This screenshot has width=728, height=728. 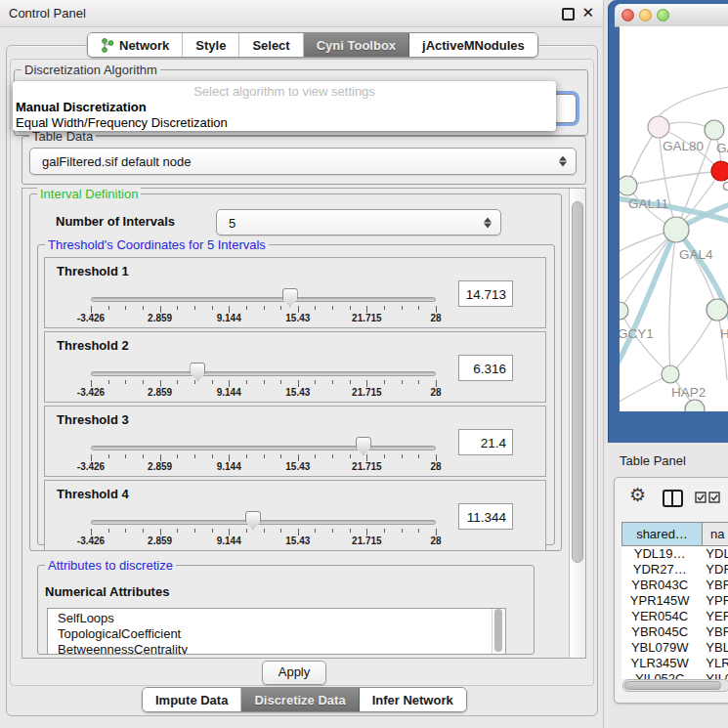 I want to click on column-header-name: na, so click(x=715, y=534).